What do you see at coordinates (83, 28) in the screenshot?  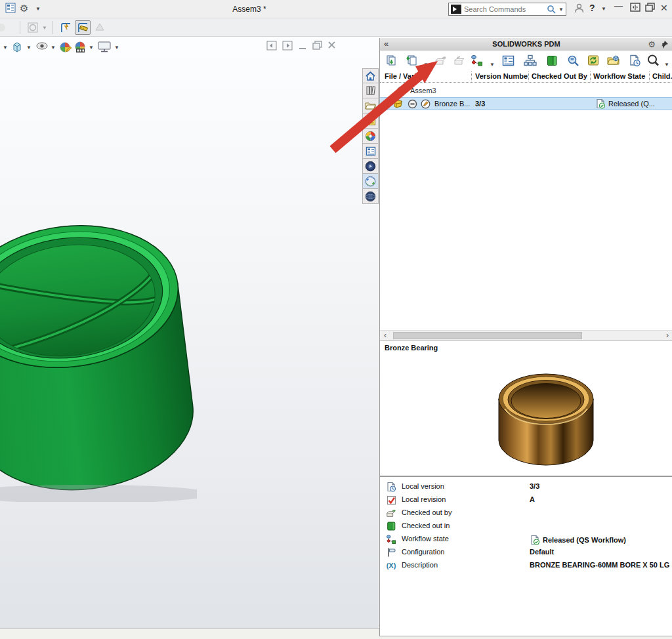 I see `measure-tool-icon` at bounding box center [83, 28].